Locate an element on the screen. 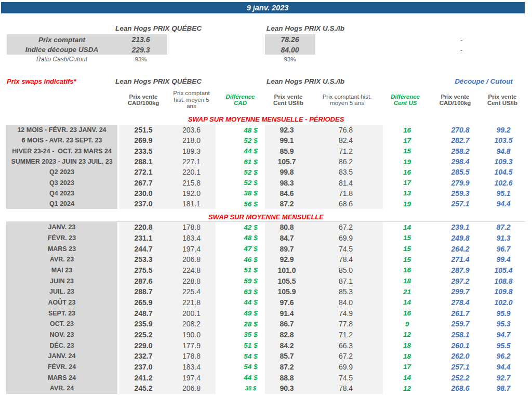 The image size is (532, 395). row-label: MARS 23 is located at coordinates (62, 248).